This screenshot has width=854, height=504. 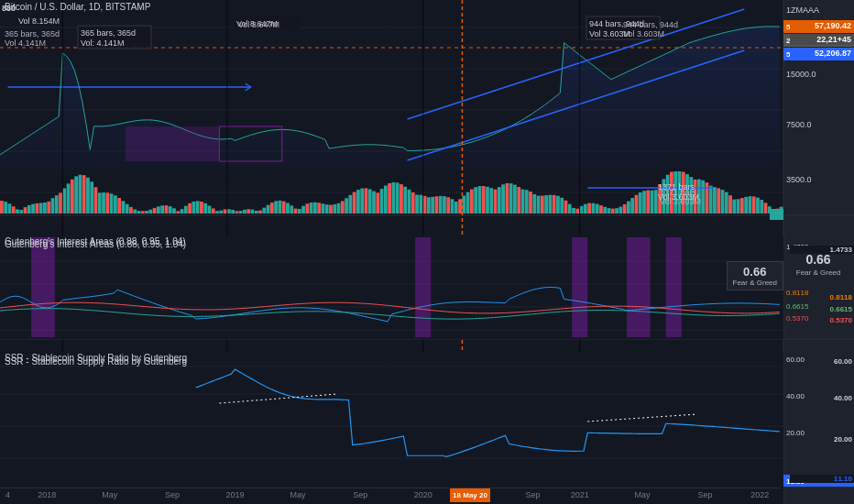 I want to click on chart-header: Bitcoin / U.S. Dollar, 1D, BITSTAMP, so click(x=77, y=7).